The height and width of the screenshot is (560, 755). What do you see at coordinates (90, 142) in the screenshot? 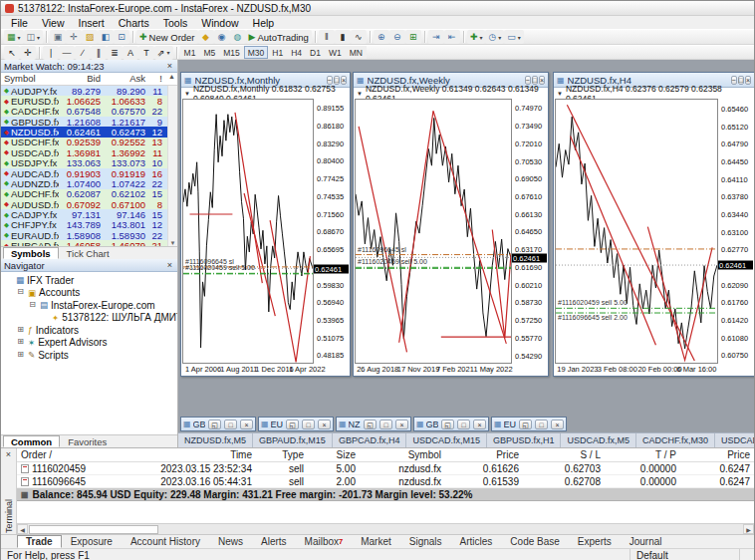
I see `market-watch-row: ◆USDCHF.fx0.925390.9255213` at bounding box center [90, 142].